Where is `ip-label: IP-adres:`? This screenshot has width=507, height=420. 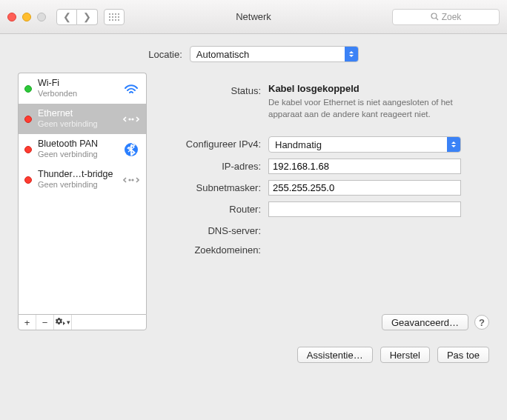
ip-label: IP-adres: is located at coordinates (213, 165).